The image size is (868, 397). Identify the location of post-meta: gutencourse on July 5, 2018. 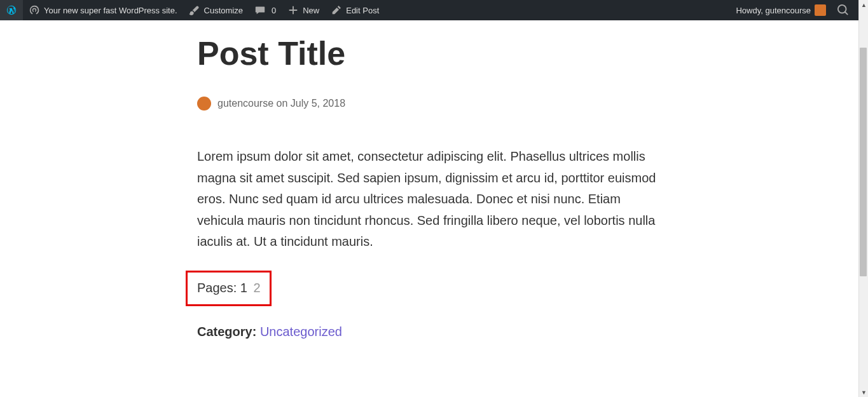
(429, 104).